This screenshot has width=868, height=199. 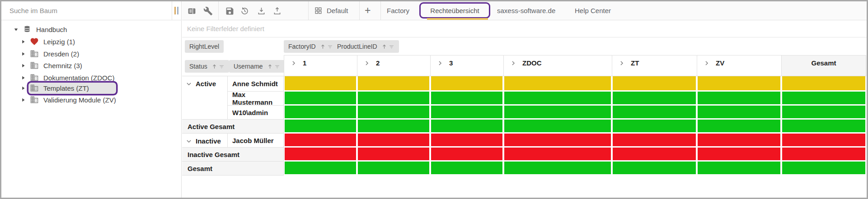 I want to click on tab-help-center: Help Center, so click(x=593, y=11).